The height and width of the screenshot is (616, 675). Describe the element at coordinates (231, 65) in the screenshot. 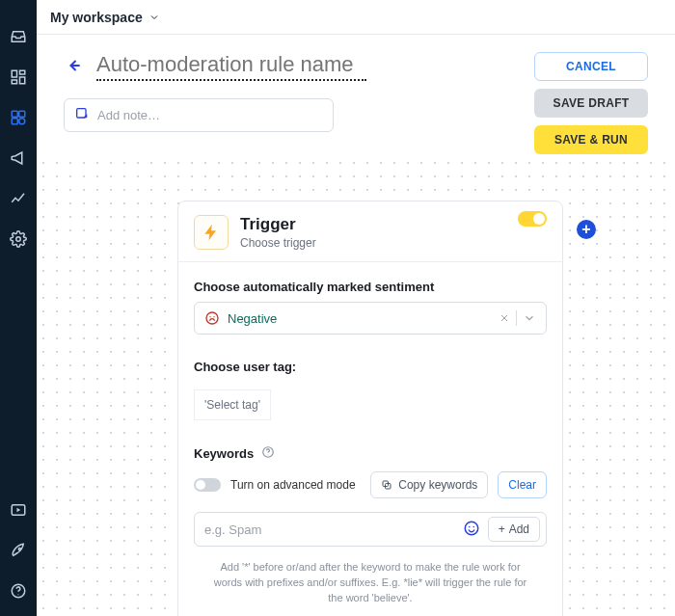

I see `rule-name-input` at that location.